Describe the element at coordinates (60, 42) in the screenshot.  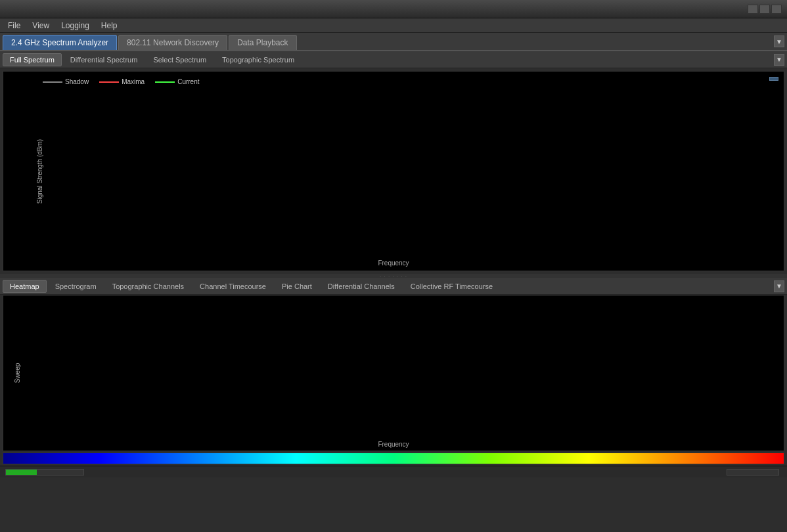
I see `tab-spectrum-analyzer: 2.4 GHz Spectrum Analyzer` at that location.